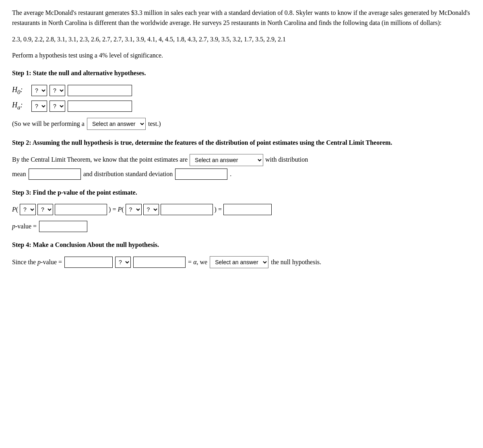 The height and width of the screenshot is (448, 483). What do you see at coordinates (242, 90) in the screenshot?
I see `h0-row: H0: ? μ p σ ? = ≠ < > ≤ ≥` at bounding box center [242, 90].